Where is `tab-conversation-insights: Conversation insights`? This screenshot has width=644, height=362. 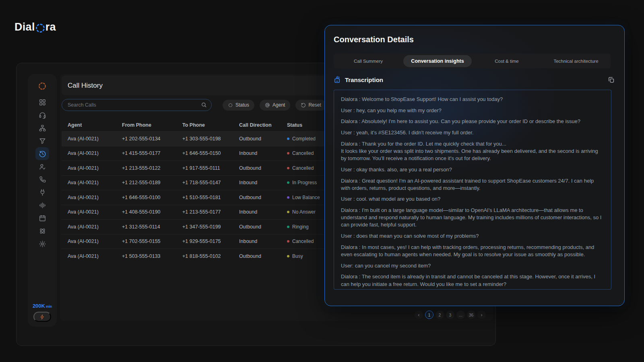
tab-conversation-insights: Conversation insights is located at coordinates (438, 61).